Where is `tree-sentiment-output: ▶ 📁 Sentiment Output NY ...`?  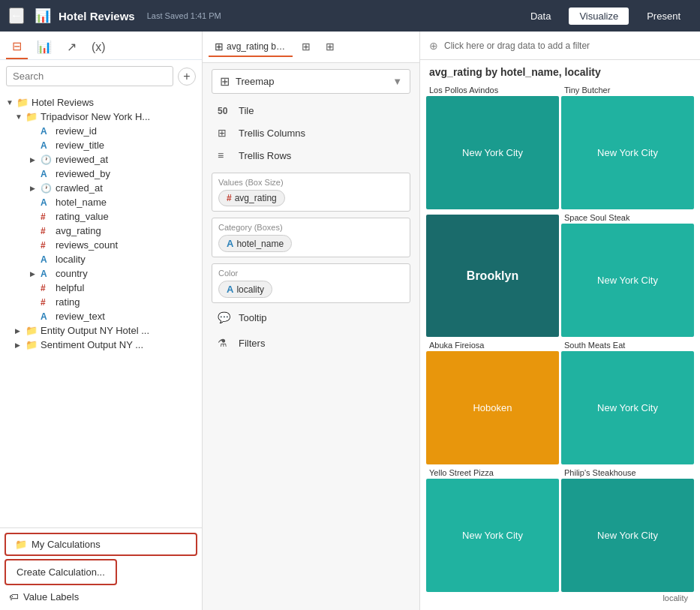
tree-sentiment-output: ▶ 📁 Sentiment Output NY ... is located at coordinates (101, 345).